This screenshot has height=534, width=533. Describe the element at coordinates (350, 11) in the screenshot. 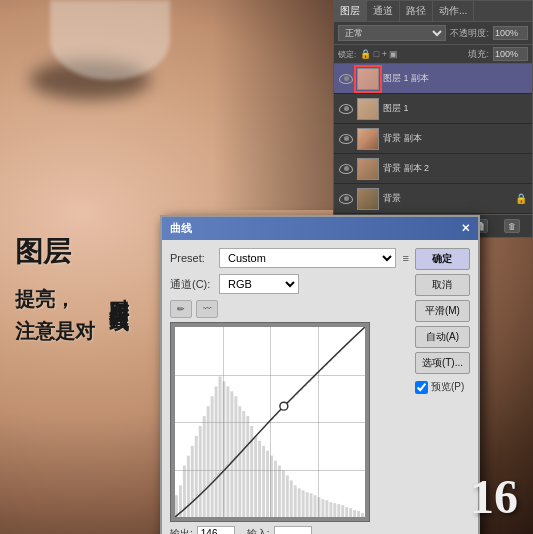

I see `tab-layers: 图层` at that location.